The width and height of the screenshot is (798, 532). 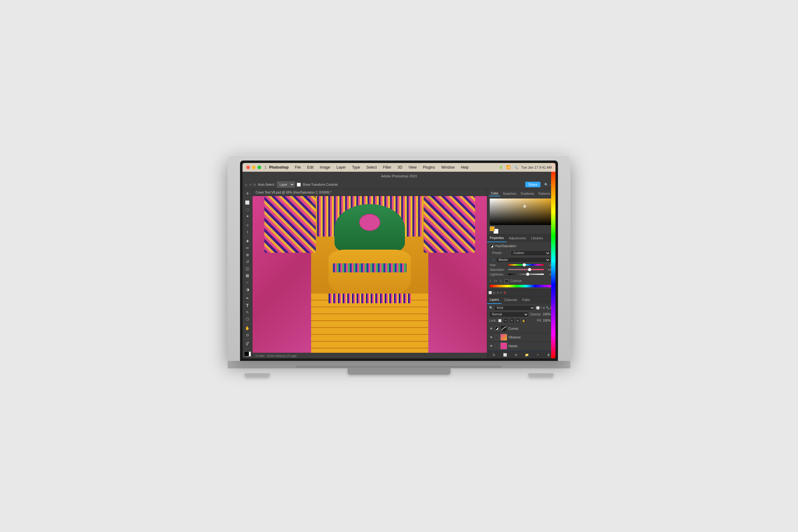 What do you see at coordinates (527, 194) in the screenshot?
I see `tab-gradients: Gradients` at bounding box center [527, 194].